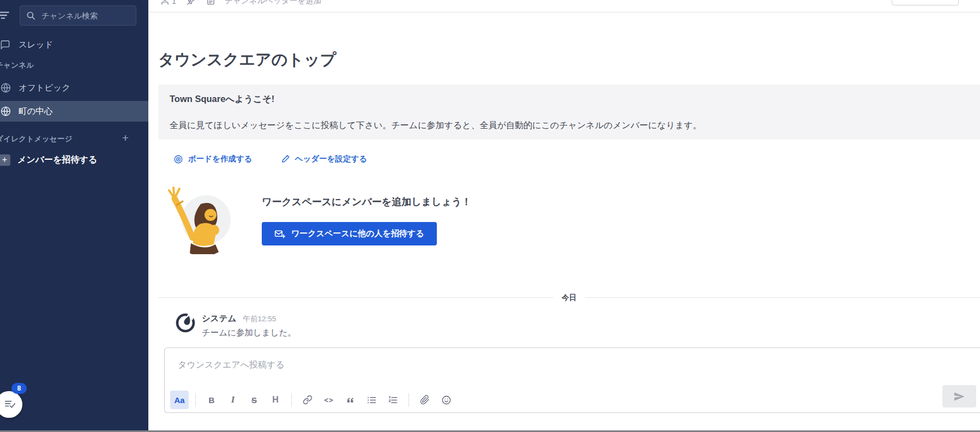  Describe the element at coordinates (425, 400) in the screenshot. I see `attach-file-button` at that location.